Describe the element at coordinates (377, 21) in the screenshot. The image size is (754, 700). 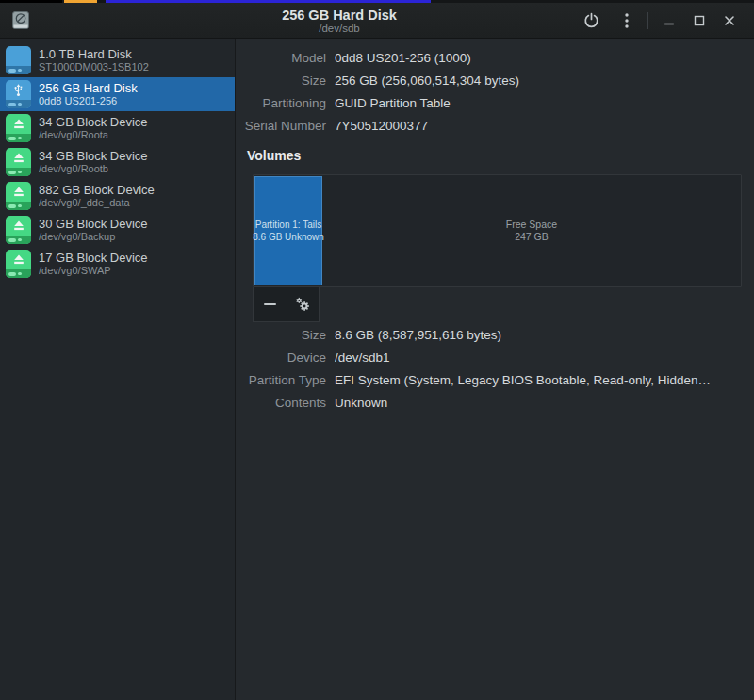
I see `headerbar: 256 GB Hard Disk /dev/sdb` at that location.